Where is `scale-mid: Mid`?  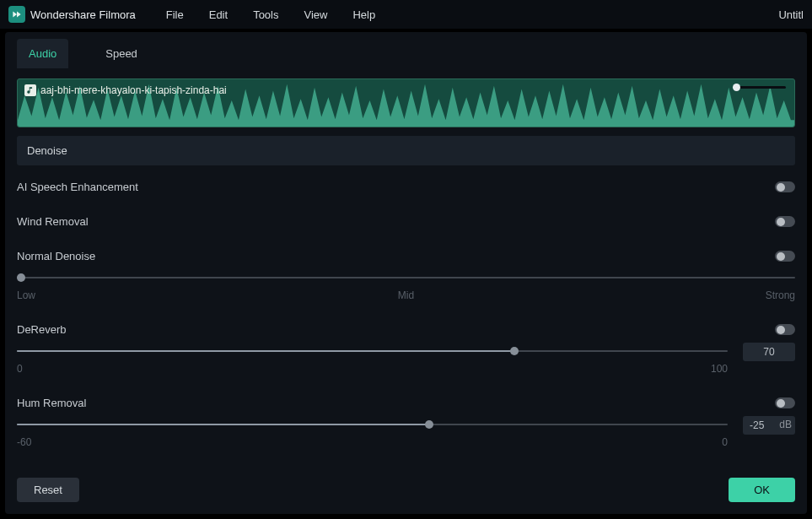 scale-mid: Mid is located at coordinates (406, 295).